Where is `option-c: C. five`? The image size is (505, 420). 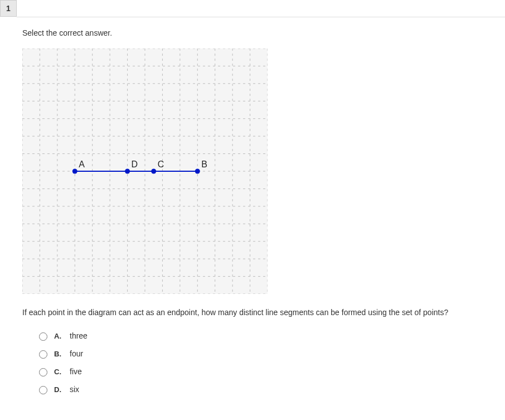
option-c: C. five is located at coordinates (265, 371).